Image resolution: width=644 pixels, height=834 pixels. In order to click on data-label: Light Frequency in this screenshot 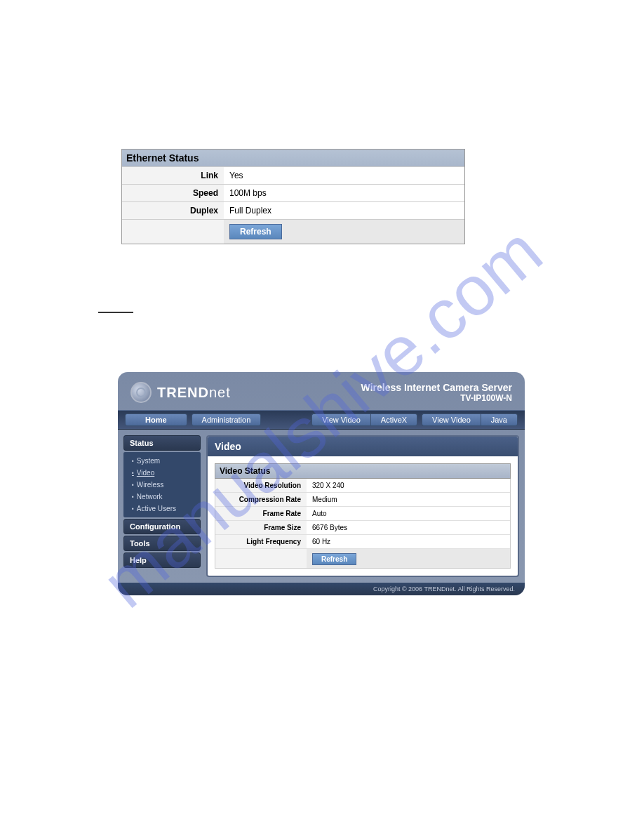, I will do `click(261, 542)`.